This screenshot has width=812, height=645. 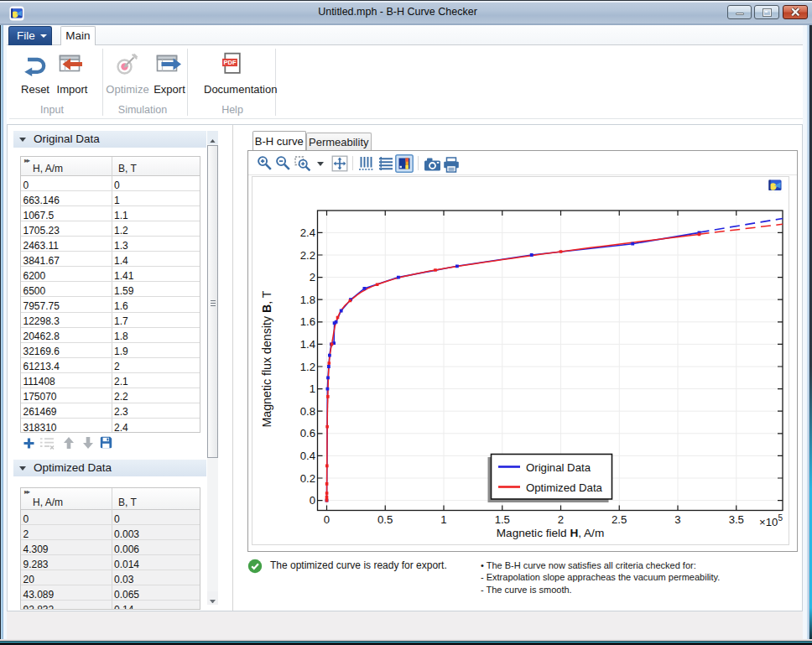 What do you see at coordinates (267, 359) in the screenshot?
I see `svg-text: Magnetic flux density B, T` at bounding box center [267, 359].